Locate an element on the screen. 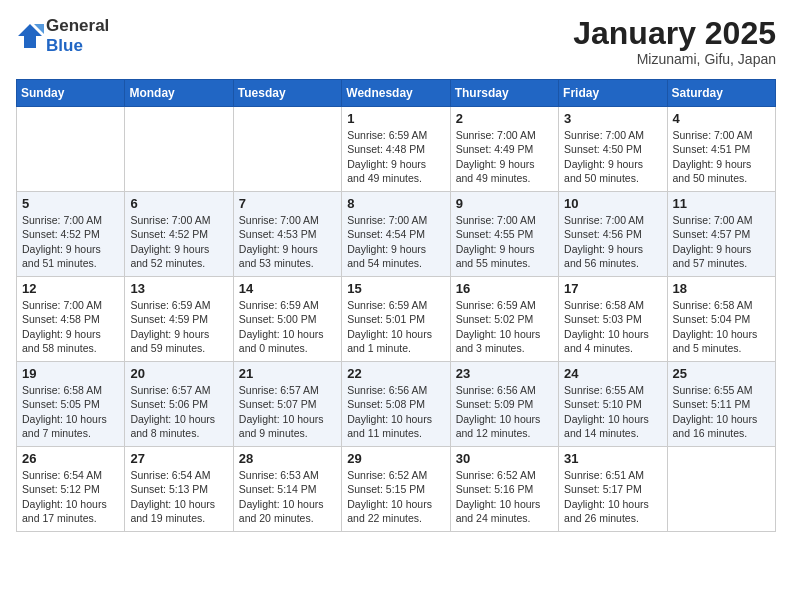 The height and width of the screenshot is (612, 792). calendar-cell: 17Sunrise: 6:58 AMSunset: 5:03 PMDayligh… is located at coordinates (613, 320).